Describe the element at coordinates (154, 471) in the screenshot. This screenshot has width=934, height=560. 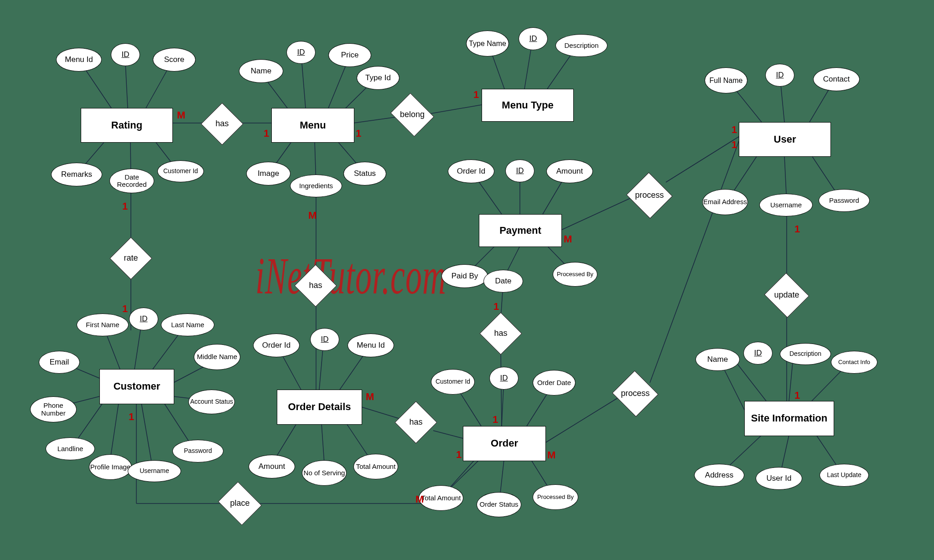
I see `attr-cust-username: Username` at that location.